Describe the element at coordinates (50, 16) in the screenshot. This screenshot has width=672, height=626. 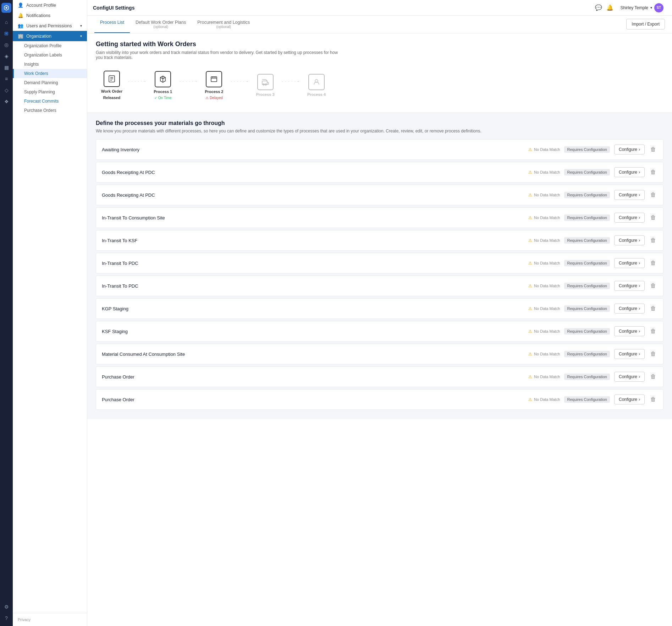
I see `sidebar-item-notifications: 🔔 Notifications` at that location.